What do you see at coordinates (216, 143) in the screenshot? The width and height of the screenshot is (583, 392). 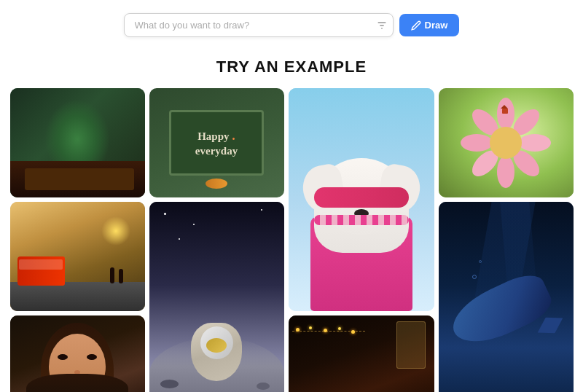 I see `chalkboard-inner: Happy . everyday` at bounding box center [216, 143].